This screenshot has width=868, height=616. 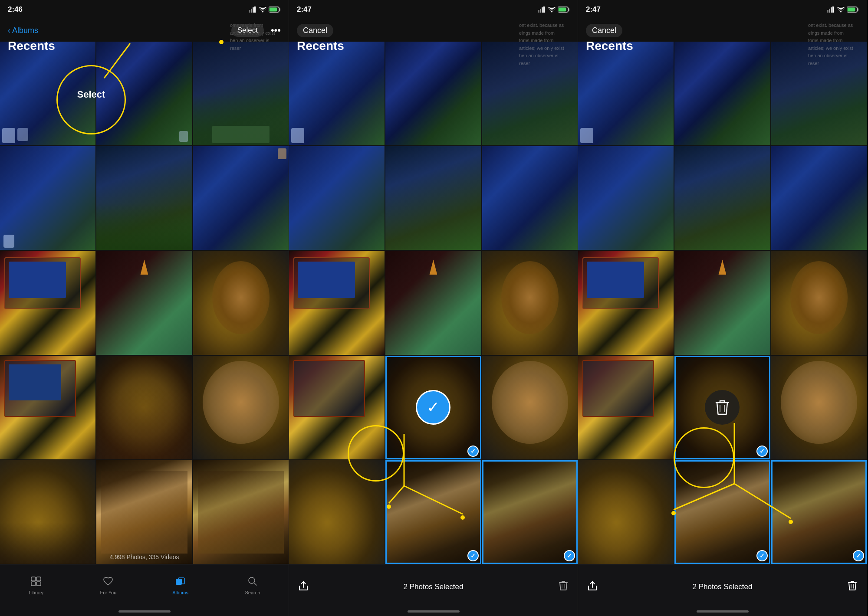 I want to click on time-3: 2:47, so click(x=593, y=10).